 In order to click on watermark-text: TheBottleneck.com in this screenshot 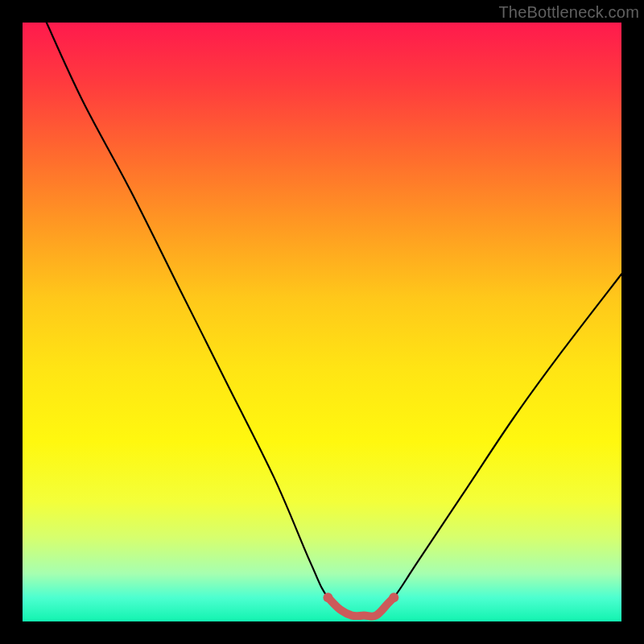, I will do `click(568, 13)`.